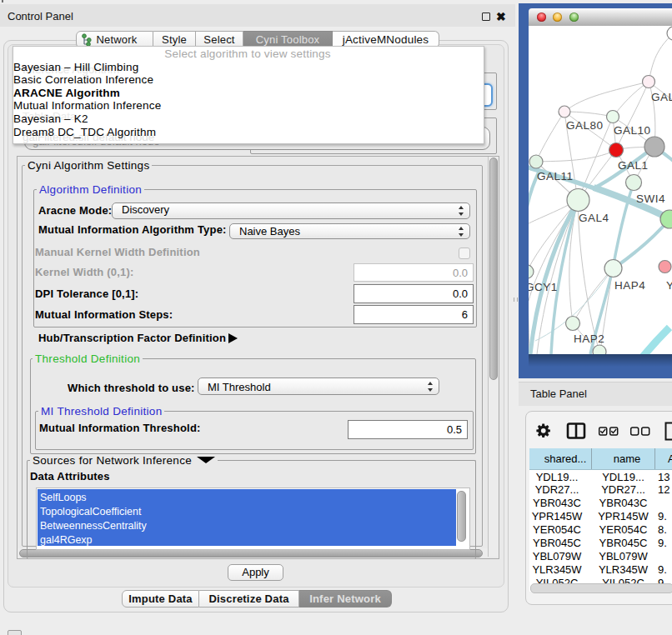  I want to click on svg-text: GAL7, so click(662, 97).